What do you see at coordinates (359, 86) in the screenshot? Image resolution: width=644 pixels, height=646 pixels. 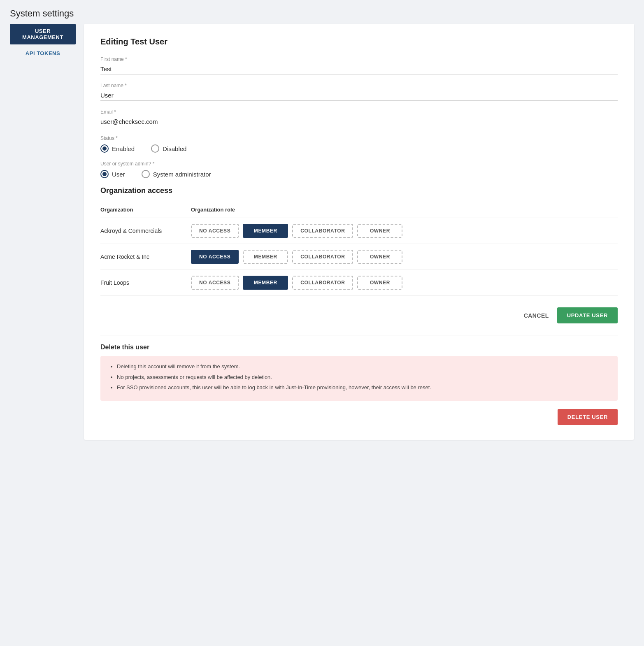 I see `last-name-label: Last name *` at bounding box center [359, 86].